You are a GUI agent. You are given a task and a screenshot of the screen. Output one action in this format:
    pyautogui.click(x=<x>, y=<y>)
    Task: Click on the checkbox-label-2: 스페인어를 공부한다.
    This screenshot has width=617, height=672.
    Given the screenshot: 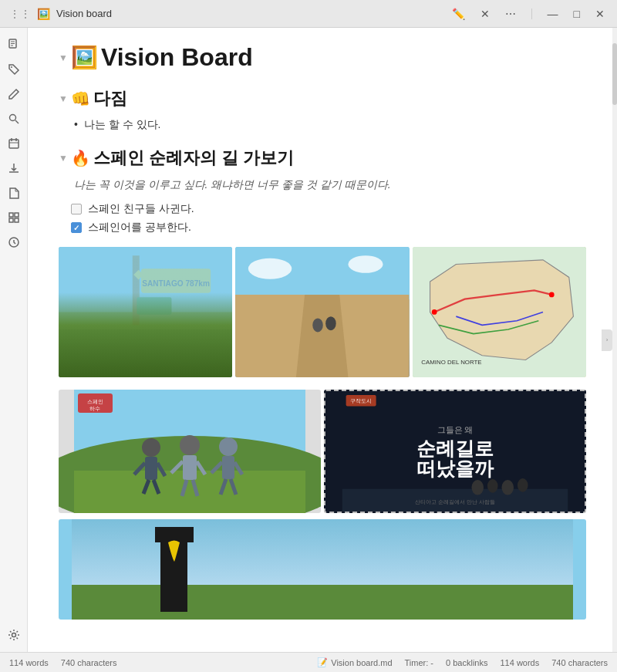 What is the action you would take?
    pyautogui.click(x=140, y=228)
    